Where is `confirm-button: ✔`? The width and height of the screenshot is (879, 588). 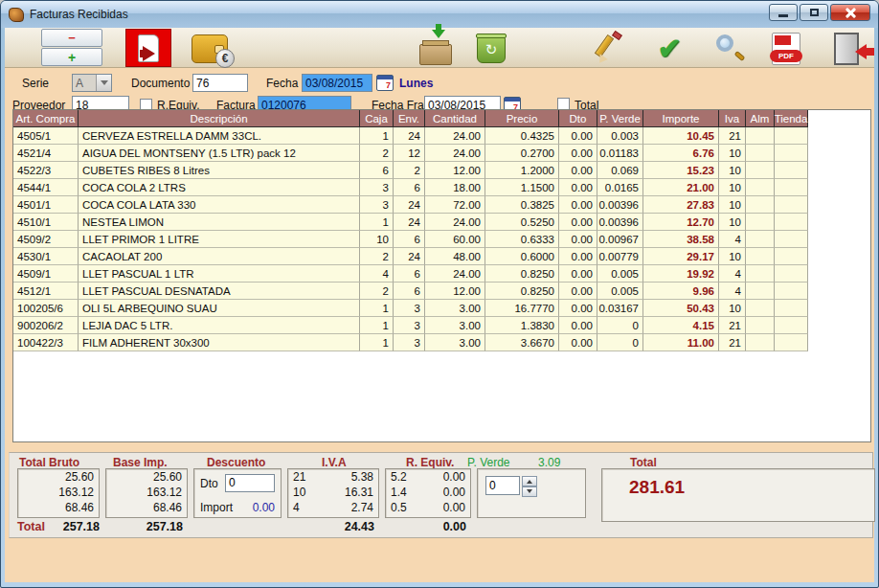
confirm-button: ✔ is located at coordinates (669, 48).